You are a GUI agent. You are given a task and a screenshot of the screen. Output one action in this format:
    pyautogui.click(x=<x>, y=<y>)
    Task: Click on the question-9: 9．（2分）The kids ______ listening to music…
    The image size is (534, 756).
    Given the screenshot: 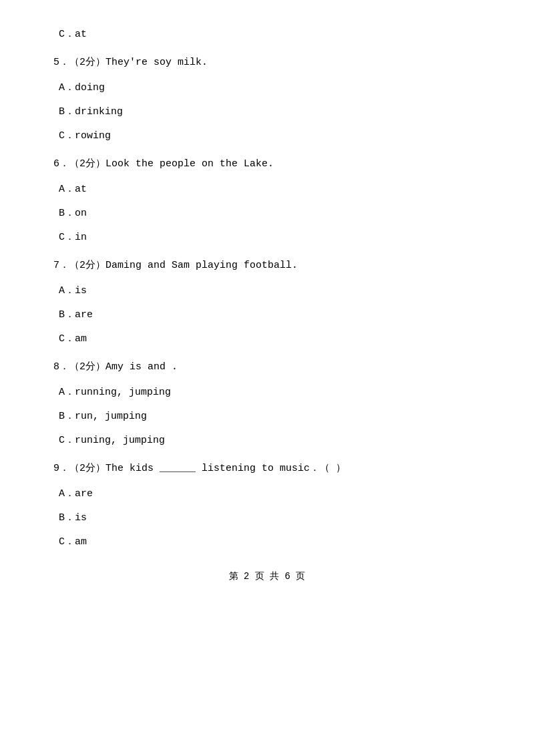 What is the action you would take?
    pyautogui.click(x=267, y=506)
    